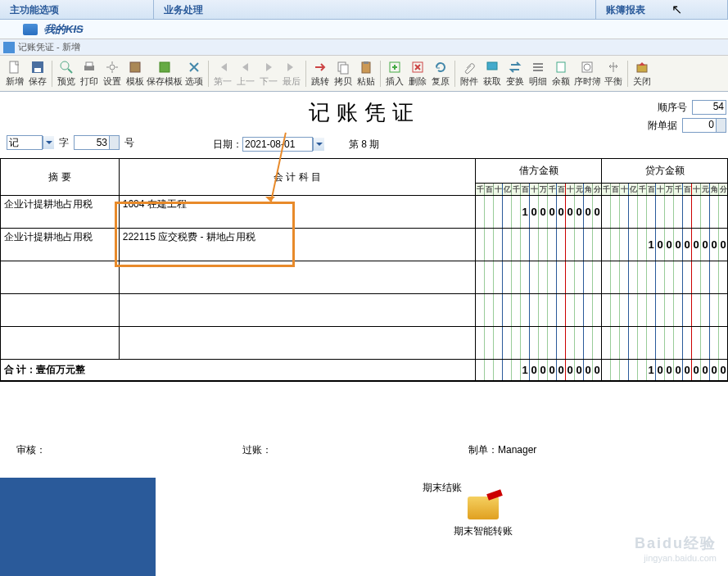 The width and height of the screenshot is (728, 576). What do you see at coordinates (662, 126) in the screenshot?
I see `attach-label: 附单据` at bounding box center [662, 126].